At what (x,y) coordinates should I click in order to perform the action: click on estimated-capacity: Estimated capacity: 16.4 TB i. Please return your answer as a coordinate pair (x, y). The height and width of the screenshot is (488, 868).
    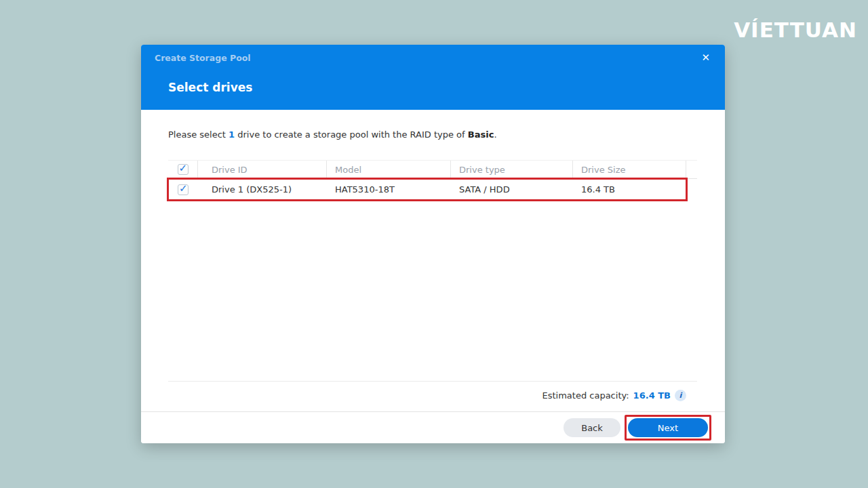
    Looking at the image, I should click on (614, 396).